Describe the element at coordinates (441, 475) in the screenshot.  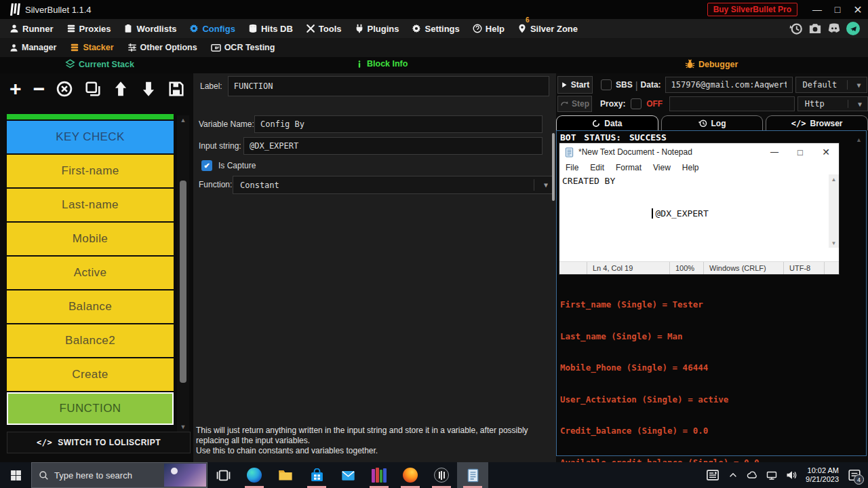
I see `taskbar-silverbullet` at that location.